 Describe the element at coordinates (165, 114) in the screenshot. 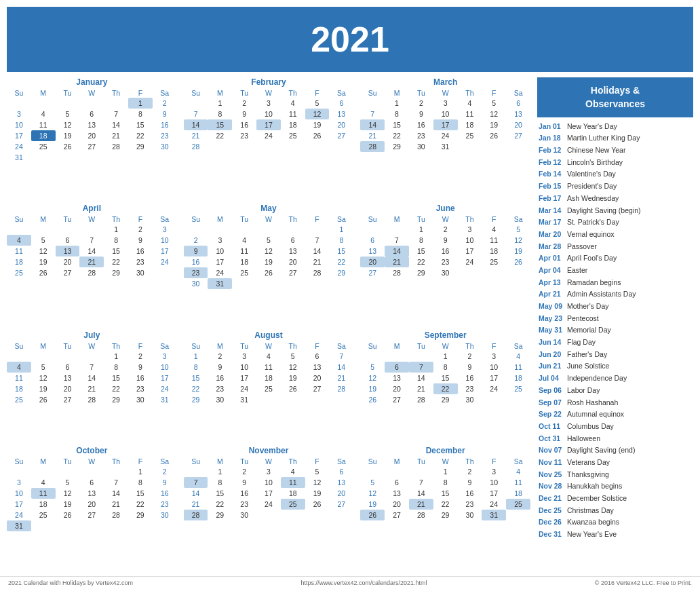

I see `calendar-day: 9` at that location.